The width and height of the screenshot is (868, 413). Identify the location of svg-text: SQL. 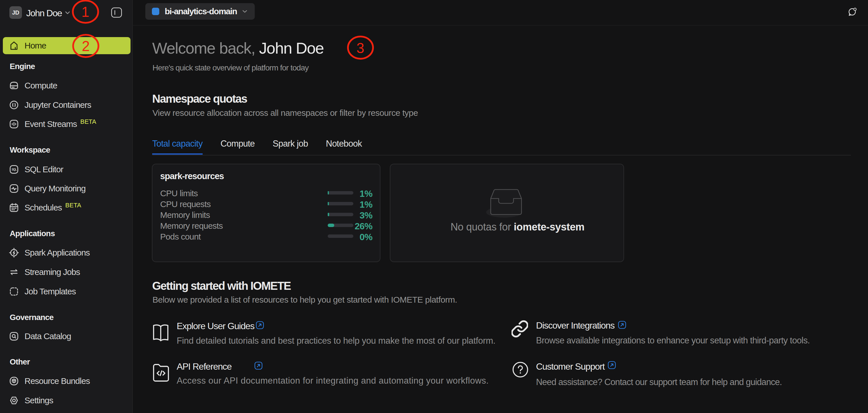
(14, 170).